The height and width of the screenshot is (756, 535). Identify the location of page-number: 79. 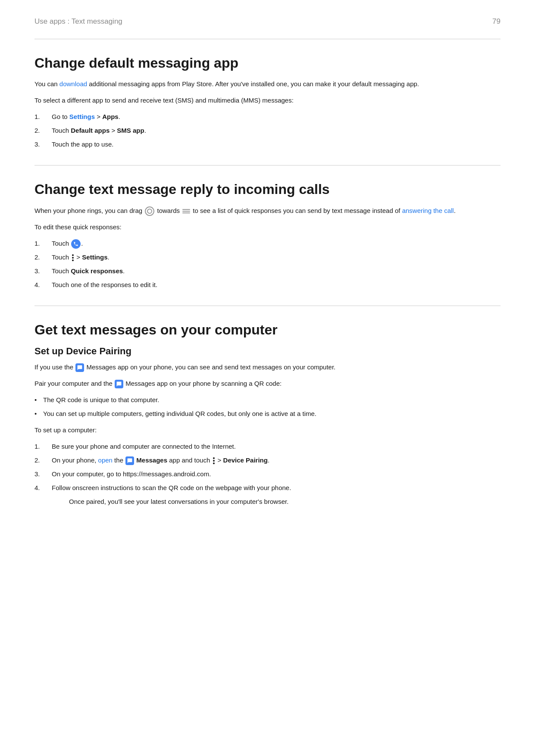
(497, 22).